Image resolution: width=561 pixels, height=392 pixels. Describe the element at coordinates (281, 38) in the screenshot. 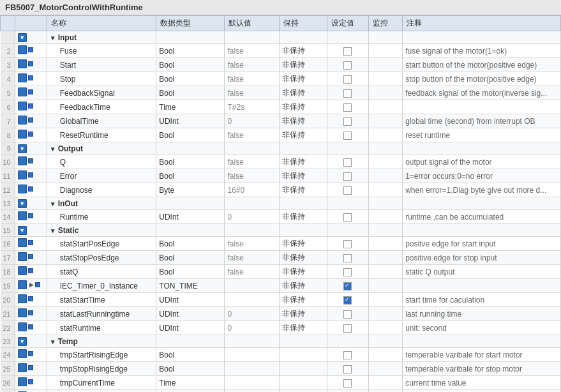

I see `table-row: ▼▼Input` at that location.